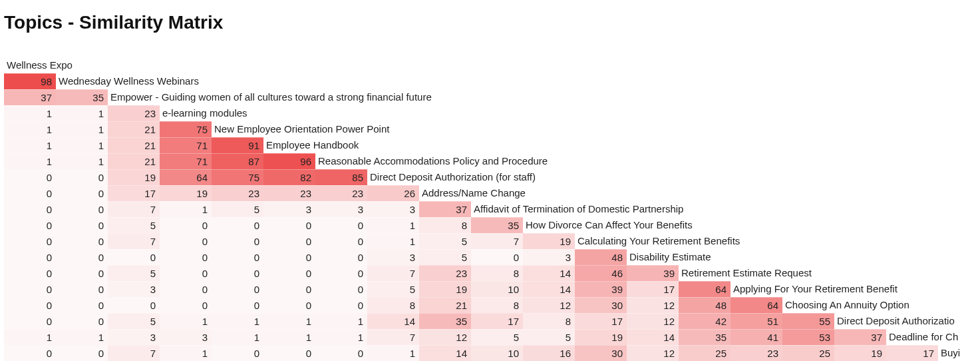  What do you see at coordinates (492, 305) in the screenshot?
I see `matrix-row: 000000082181230124864Choosing An Annuity…` at bounding box center [492, 305].